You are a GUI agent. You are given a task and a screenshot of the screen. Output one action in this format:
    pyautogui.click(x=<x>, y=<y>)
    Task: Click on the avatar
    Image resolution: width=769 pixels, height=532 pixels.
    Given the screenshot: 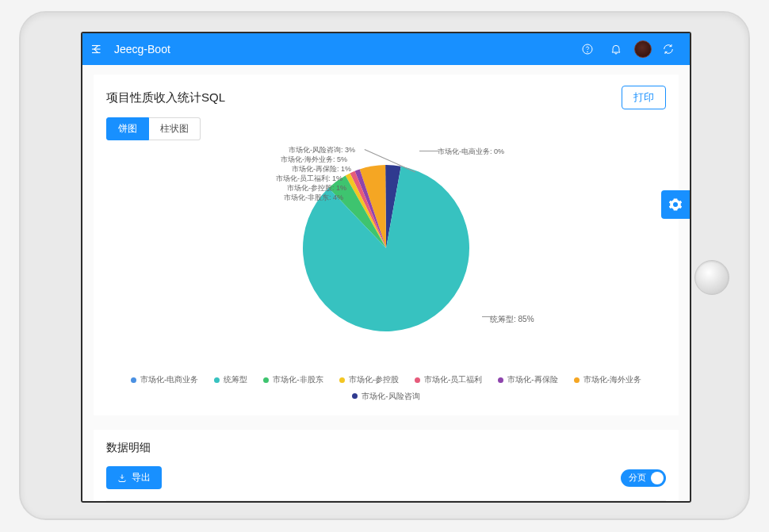 What is the action you would take?
    pyautogui.click(x=643, y=49)
    